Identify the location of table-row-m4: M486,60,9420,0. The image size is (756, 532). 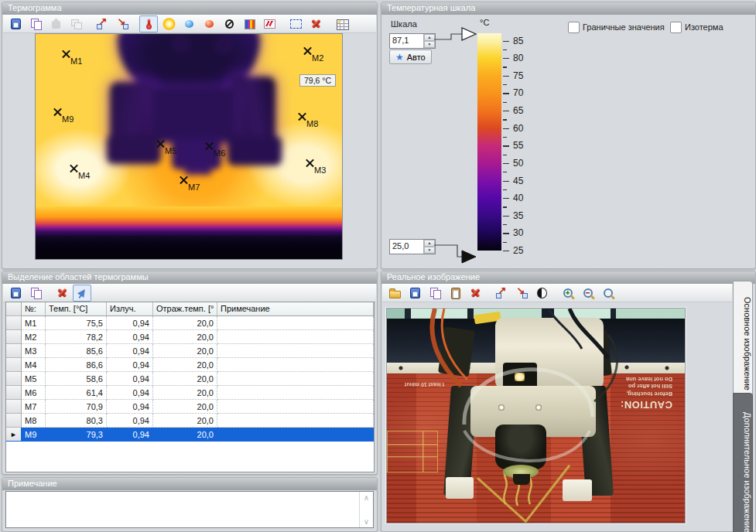
(190, 365).